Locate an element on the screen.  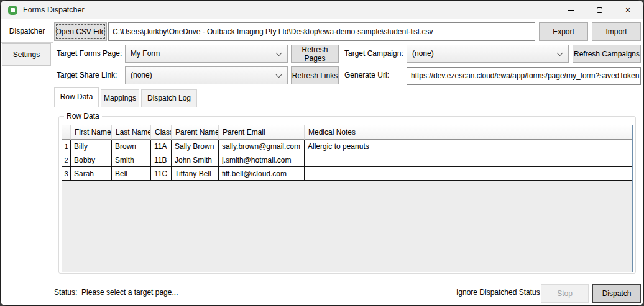
grid-column-header: Parent Email is located at coordinates (262, 133).